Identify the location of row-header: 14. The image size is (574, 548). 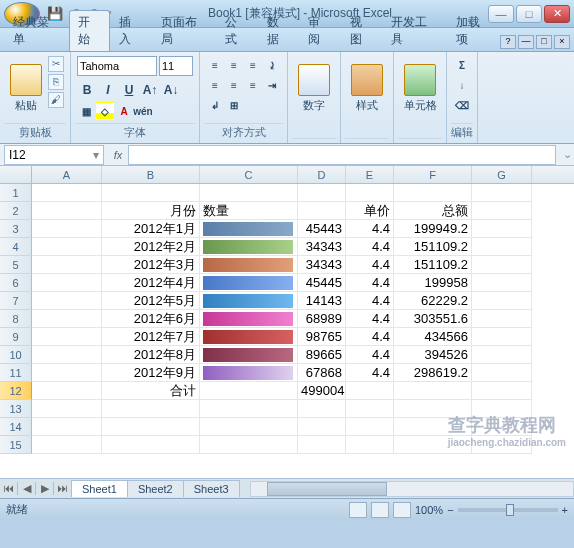
(16, 427).